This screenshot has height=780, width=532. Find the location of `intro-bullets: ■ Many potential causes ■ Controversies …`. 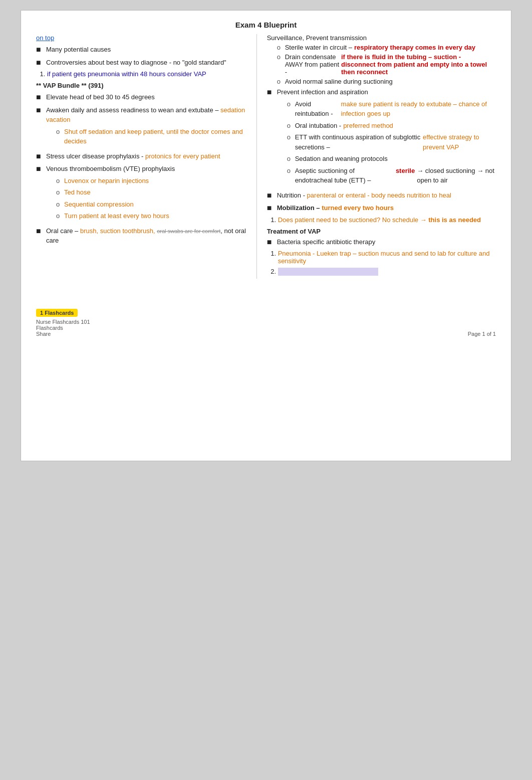

intro-bullets: ■ Many potential causes ■ Controversies … is located at coordinates (141, 56).